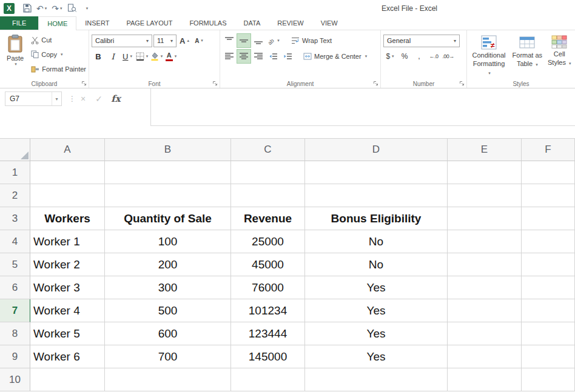 Image resolution: width=575 pixels, height=392 pixels. I want to click on merge-center-dropdown-icon: ▾, so click(366, 56).